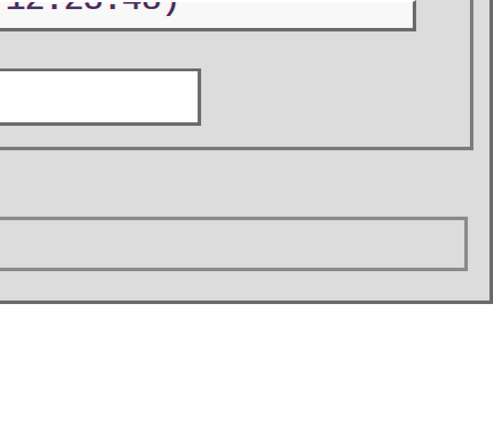  I want to click on timestamp-text: 12:23:48), so click(93, 3).